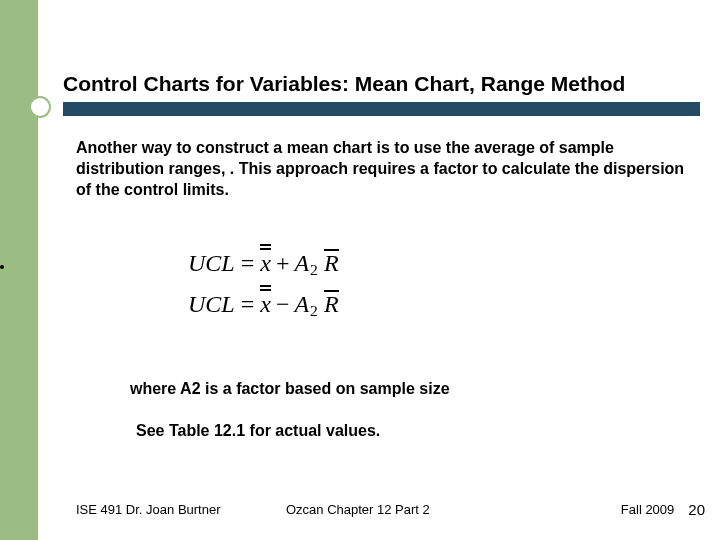 The image size is (720, 540). Describe the element at coordinates (390, 510) in the screenshot. I see `footer: ISE 491 Dr. Joan Burtner Ozcan Chapter 1…` at that location.